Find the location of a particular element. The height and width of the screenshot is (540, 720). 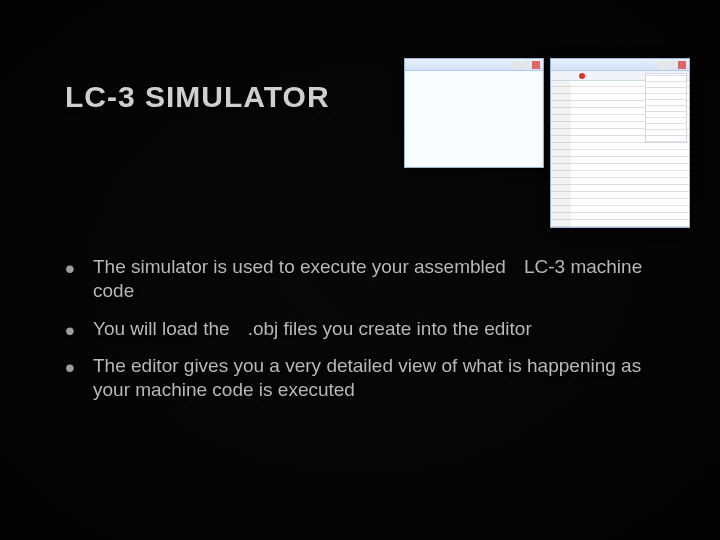

simulator-window-thumbnail is located at coordinates (620, 143).